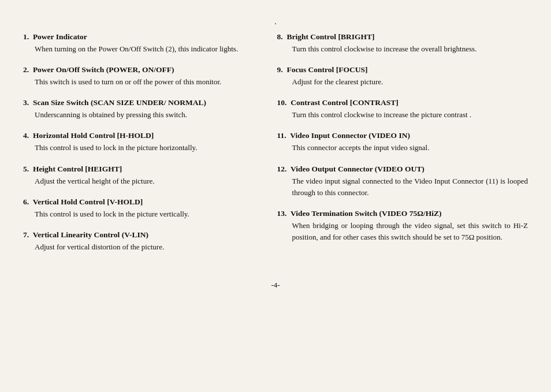 The width and height of the screenshot is (551, 392). Describe the element at coordinates (139, 169) in the screenshot. I see `item-title: 5. Height Control [HEIGHT]` at that location.